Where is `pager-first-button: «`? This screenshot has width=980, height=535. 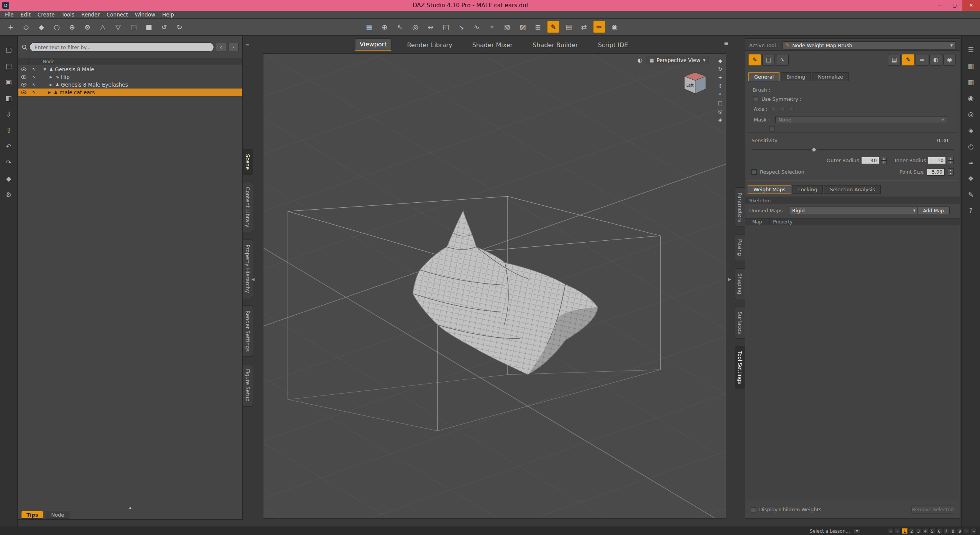
pager-first-button: « is located at coordinates (891, 531).